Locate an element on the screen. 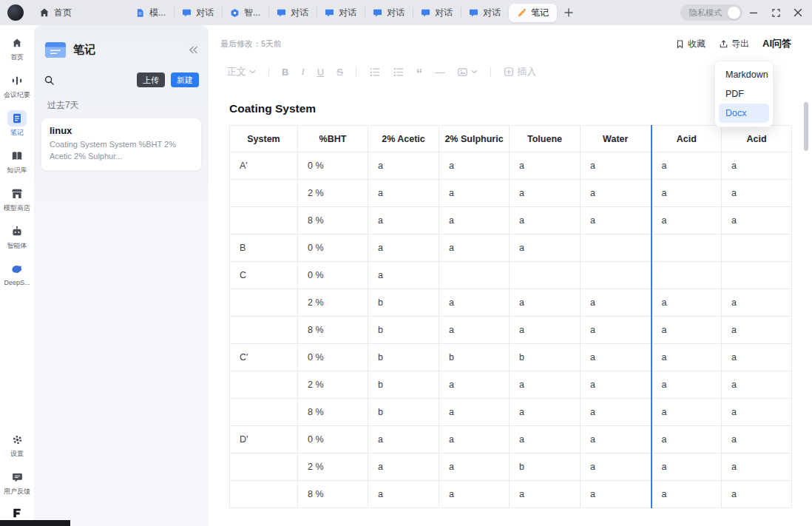  tab-chat-3: 对话 is located at coordinates (340, 13).